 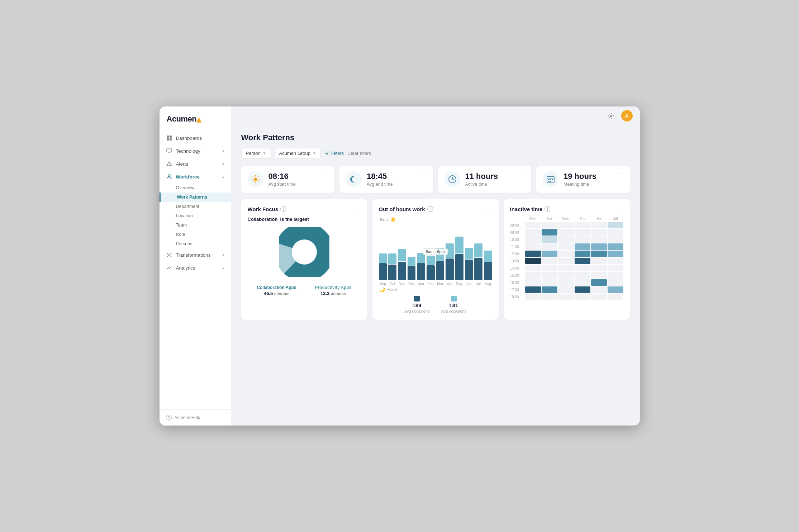 What do you see at coordinates (334, 153) in the screenshot?
I see `filters-button: Filters` at bounding box center [334, 153].